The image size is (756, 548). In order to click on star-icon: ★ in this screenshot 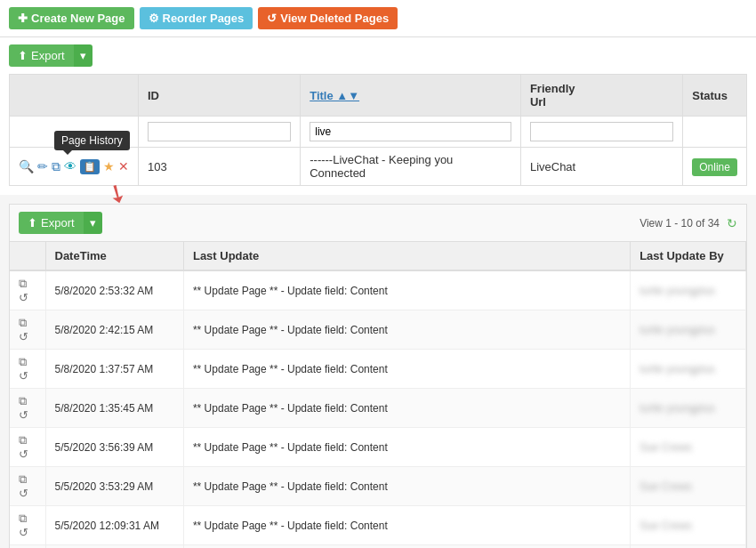, I will do `click(109, 166)`.